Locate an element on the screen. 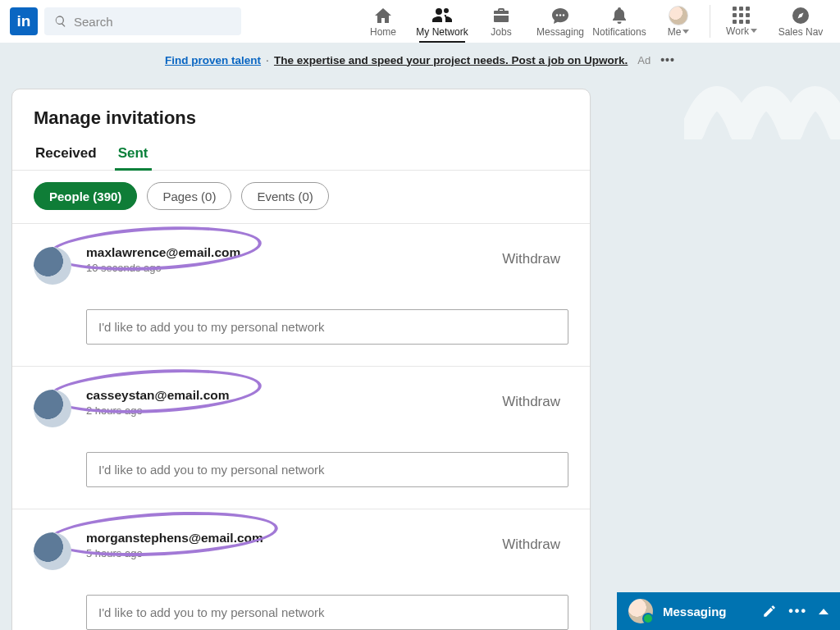  bell-icon is located at coordinates (619, 16).